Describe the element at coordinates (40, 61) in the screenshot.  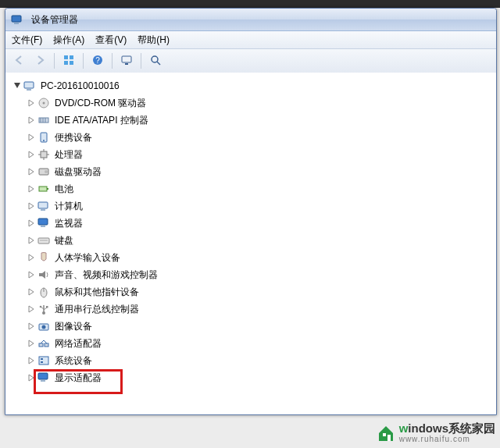
I see `forward-button` at that location.